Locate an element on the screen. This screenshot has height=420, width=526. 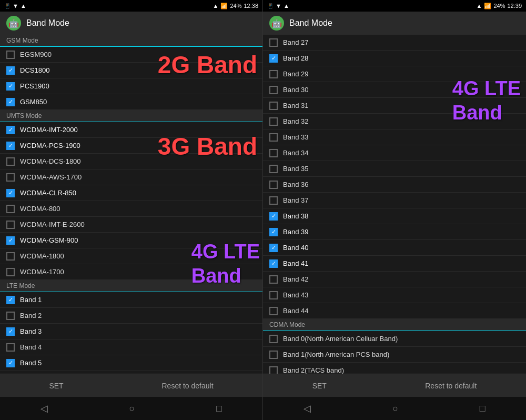
right-recent-button: □ is located at coordinates (483, 408).